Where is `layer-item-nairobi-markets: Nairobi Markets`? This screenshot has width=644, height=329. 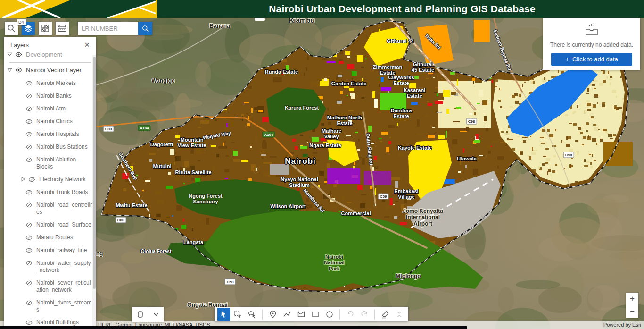 layer-item-nairobi-markets: Nairobi Markets is located at coordinates (50, 83).